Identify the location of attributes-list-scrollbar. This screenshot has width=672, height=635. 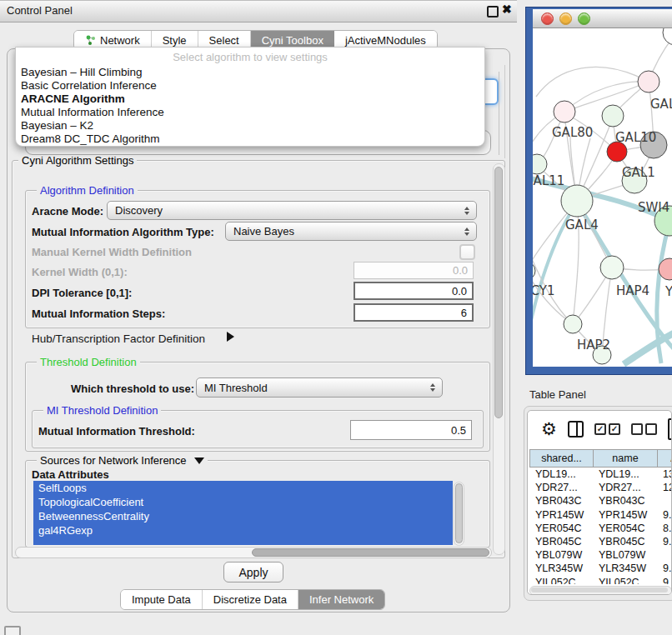
(459, 513).